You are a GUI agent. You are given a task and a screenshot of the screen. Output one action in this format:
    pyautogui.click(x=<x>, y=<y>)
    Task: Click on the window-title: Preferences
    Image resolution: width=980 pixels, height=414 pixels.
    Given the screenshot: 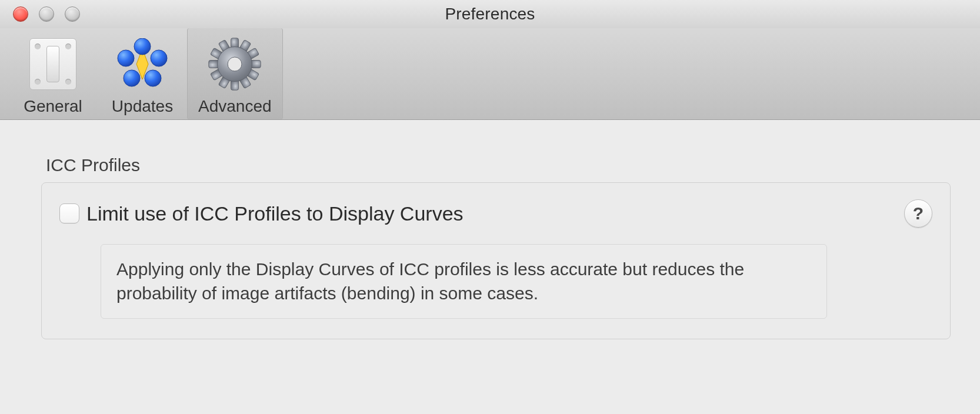 What is the action you would take?
    pyautogui.click(x=490, y=14)
    